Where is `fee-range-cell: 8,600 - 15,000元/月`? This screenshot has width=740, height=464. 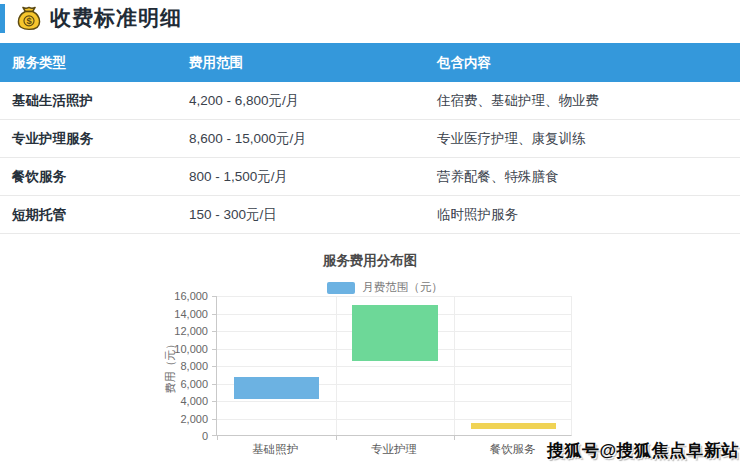
fee-range-cell: 8,600 - 15,000元/月 is located at coordinates (301, 139).